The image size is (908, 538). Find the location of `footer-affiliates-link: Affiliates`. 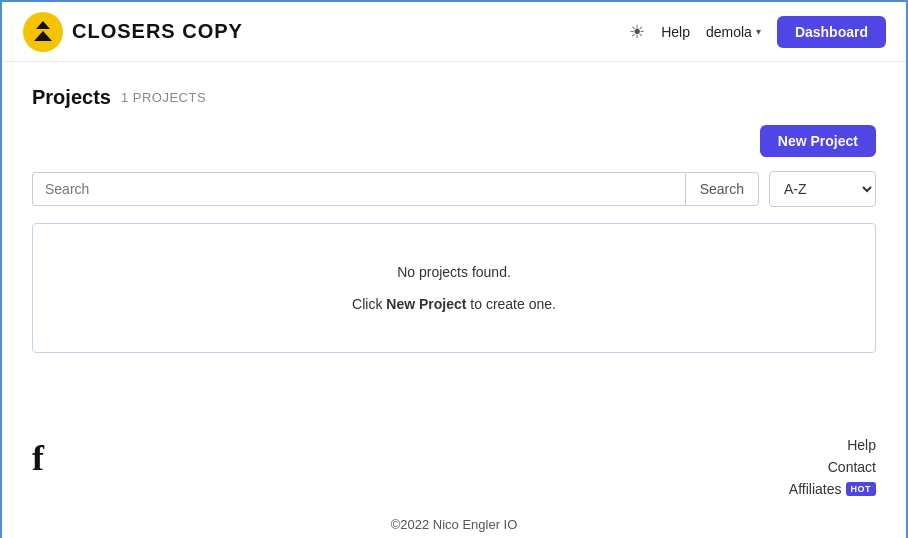

footer-affiliates-link: Affiliates is located at coordinates (816, 489).